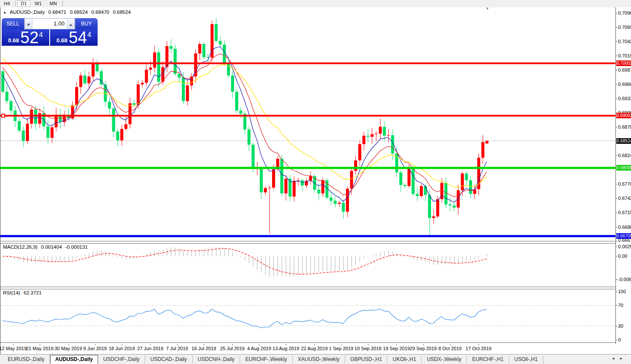  I want to click on date-label: 10 Sep 2019, so click(368, 348).